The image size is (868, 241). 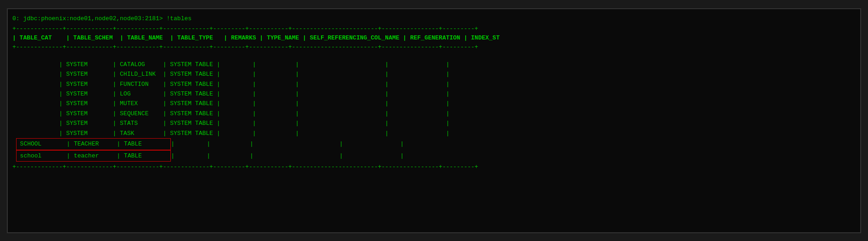 I want to click on table-header: | TABLE_CAT | TABLE_SCHEM | TABLE_NAME |…, so click(x=434, y=38).